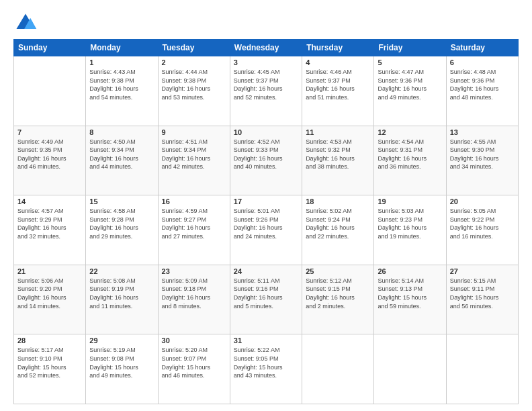  What do you see at coordinates (482, 224) in the screenshot?
I see `day-info: Sunrise: 5:05 AM Sunset: 9:22 PM Dayligh…` at bounding box center [482, 224].